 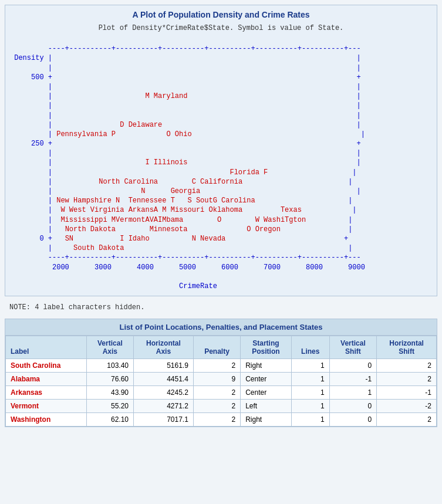 I want to click on cell-horizontal-axis: 4245.2, so click(x=164, y=393).